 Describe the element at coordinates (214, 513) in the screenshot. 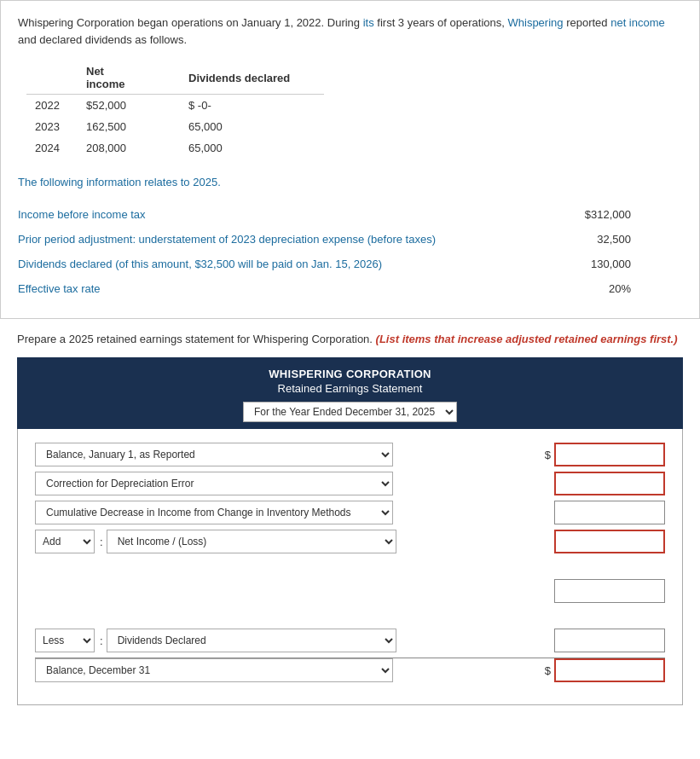

I see `row-select-2: Cumulative Decrease in Income from Chang…` at that location.